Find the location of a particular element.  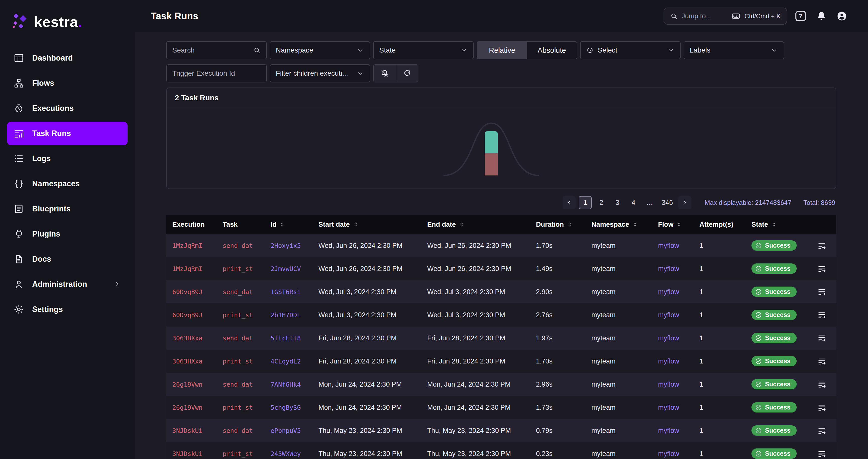

taskrun-id-link: 2JmvwUCV is located at coordinates (286, 269).